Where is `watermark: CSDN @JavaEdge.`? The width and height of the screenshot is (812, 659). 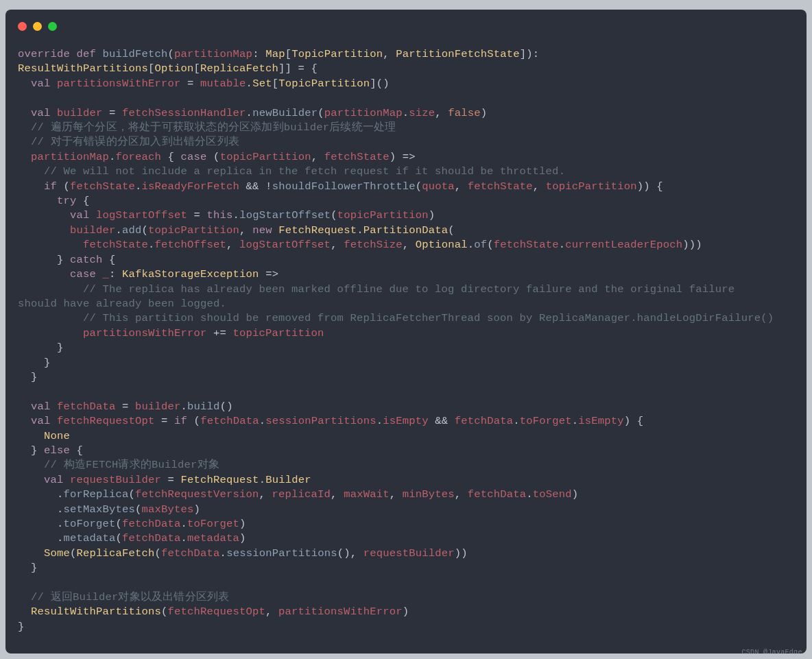
watermark: CSDN @JavaEdge. is located at coordinates (774, 653).